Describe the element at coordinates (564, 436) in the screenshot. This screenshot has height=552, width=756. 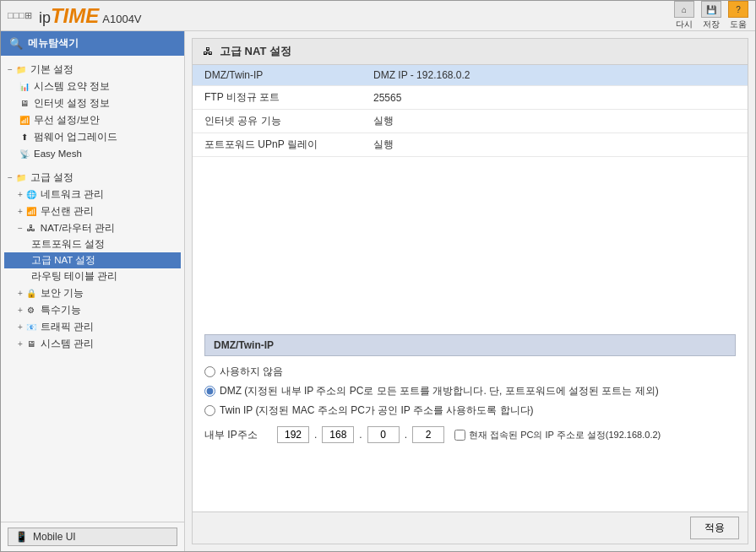
I see `current-ip-text: 현재 접속된 PC의 IP 주소로 설정(192.168.0.2)` at that location.